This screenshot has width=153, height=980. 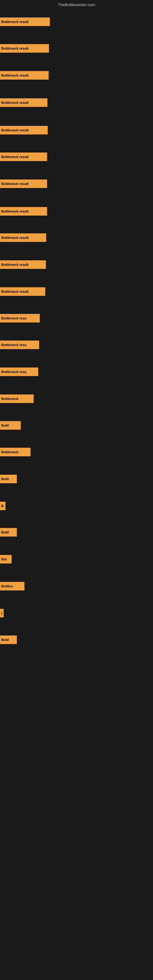 I want to click on bottleneck-bar-label-18: Bottl, so click(x=5, y=479).